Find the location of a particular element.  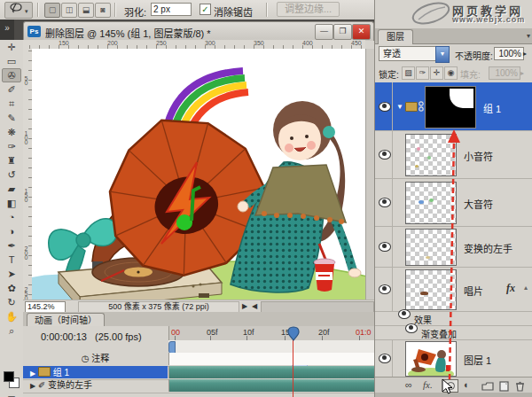

palette-collapse-chevron: » is located at coordinates (7, 30).